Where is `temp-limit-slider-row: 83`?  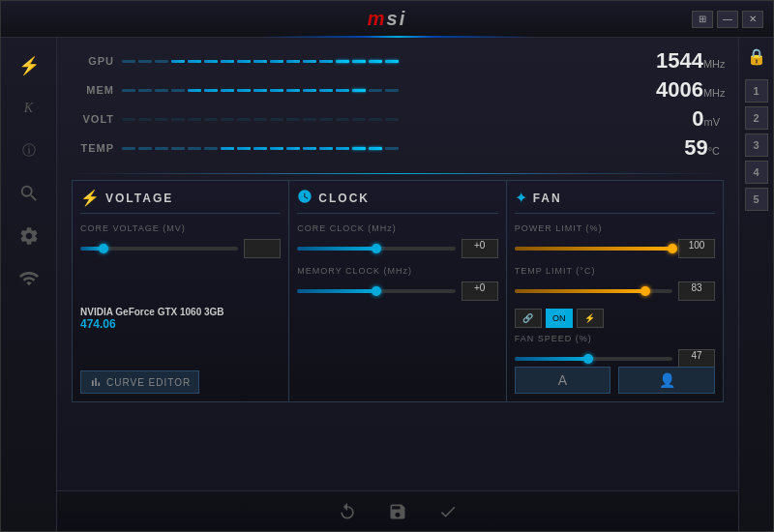 temp-limit-slider-row: 83 is located at coordinates (615, 291).